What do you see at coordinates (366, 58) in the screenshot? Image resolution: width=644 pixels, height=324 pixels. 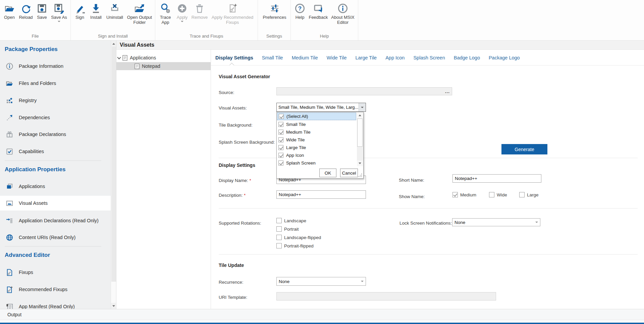 I see `tab-large-tile: Large Tile` at bounding box center [366, 58].